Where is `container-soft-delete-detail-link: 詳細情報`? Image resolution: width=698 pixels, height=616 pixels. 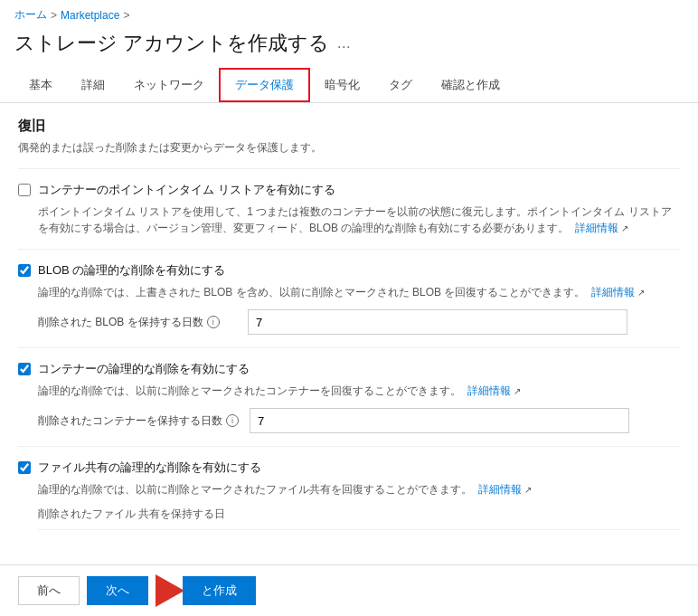 container-soft-delete-detail-link: 詳細情報 is located at coordinates (489, 391).